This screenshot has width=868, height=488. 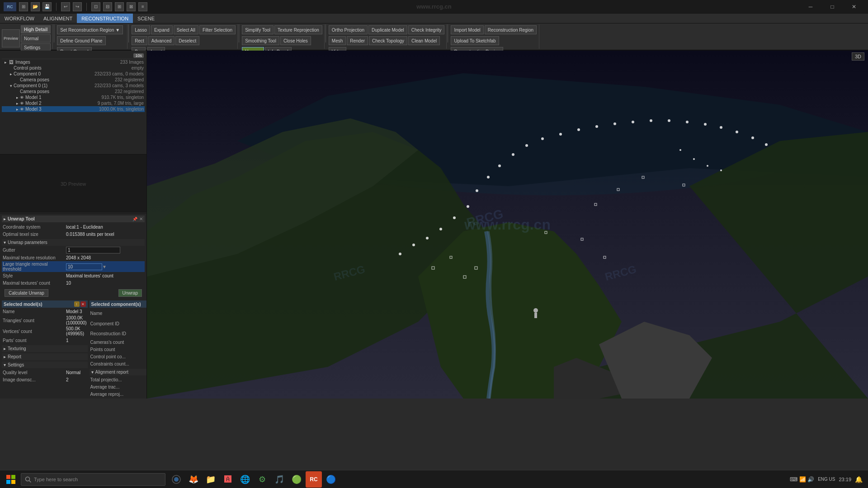 I want to click on settings-section: ▾ Settings, so click(x=45, y=365).